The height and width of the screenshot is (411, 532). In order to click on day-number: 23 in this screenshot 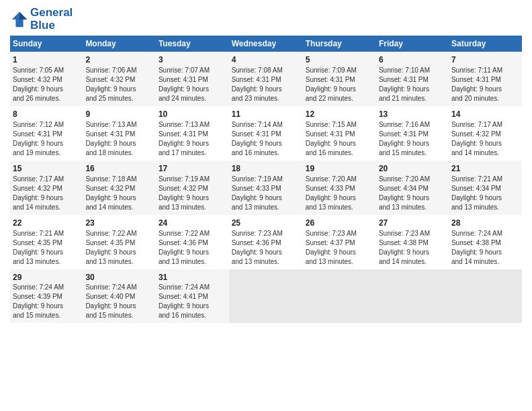, I will do `click(120, 223)`.